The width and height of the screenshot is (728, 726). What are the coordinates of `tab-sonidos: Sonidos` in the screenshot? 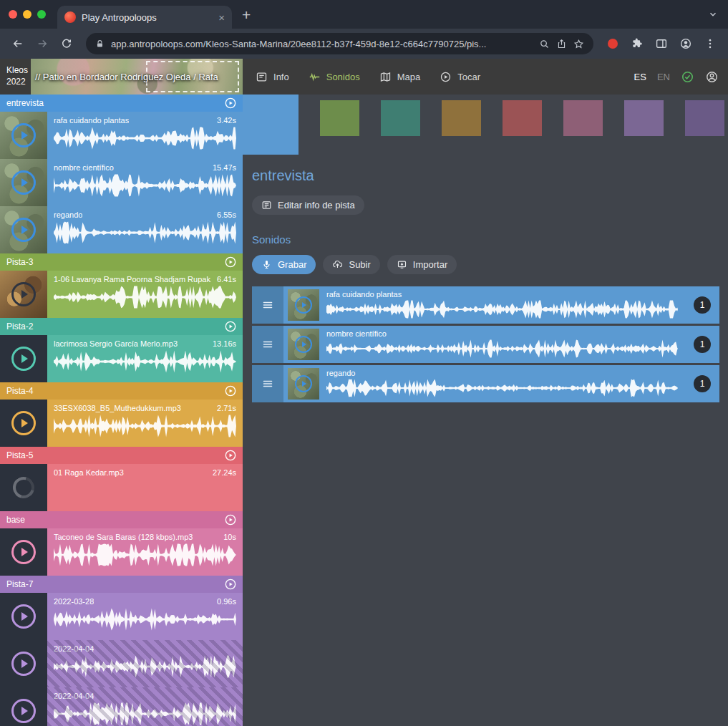 It's located at (334, 77).